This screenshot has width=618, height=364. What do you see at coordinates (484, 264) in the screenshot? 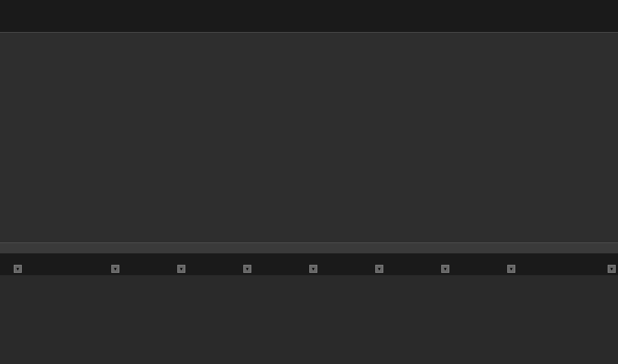
I see `col-closed-by: ▼` at bounding box center [484, 264].